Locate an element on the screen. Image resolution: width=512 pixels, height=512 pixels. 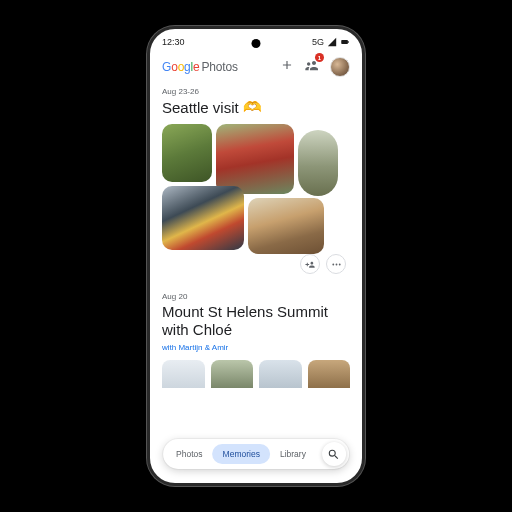
avatar is located at coordinates (340, 67).